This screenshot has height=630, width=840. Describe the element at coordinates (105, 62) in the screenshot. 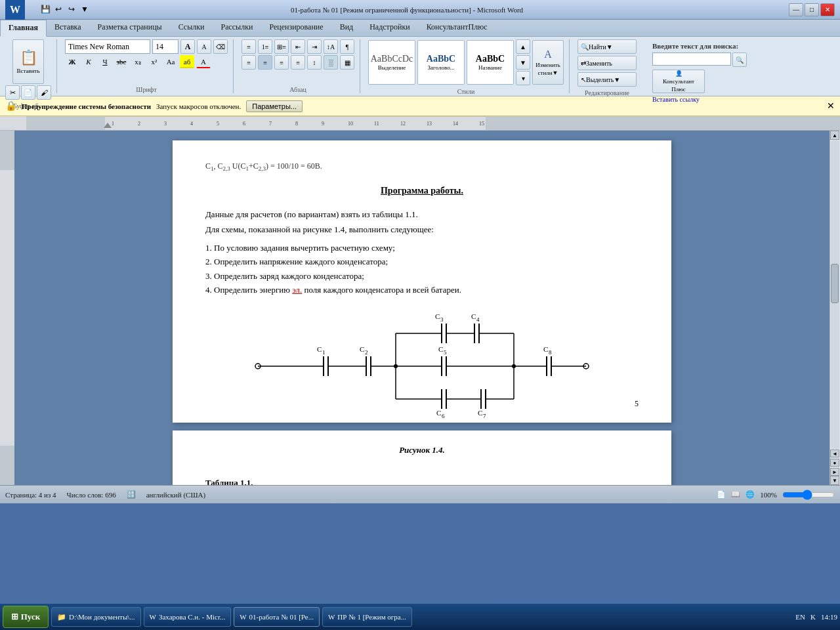

I see `underline-button: Ч` at that location.